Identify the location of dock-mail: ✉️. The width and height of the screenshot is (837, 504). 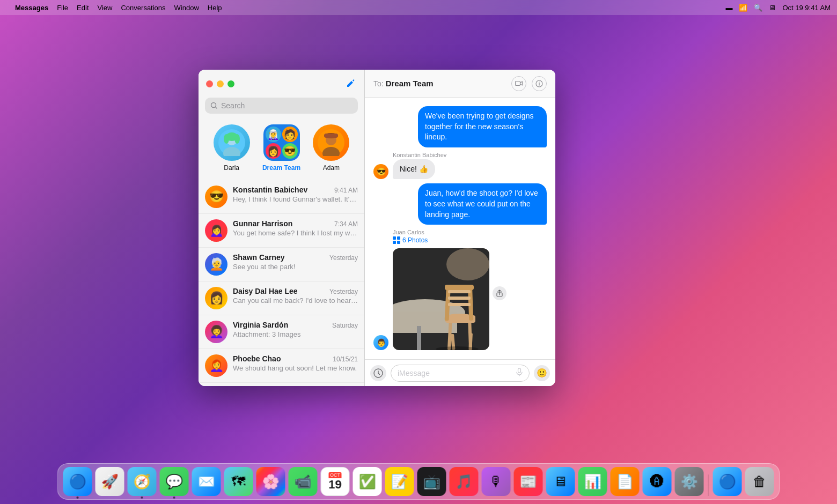
(207, 481).